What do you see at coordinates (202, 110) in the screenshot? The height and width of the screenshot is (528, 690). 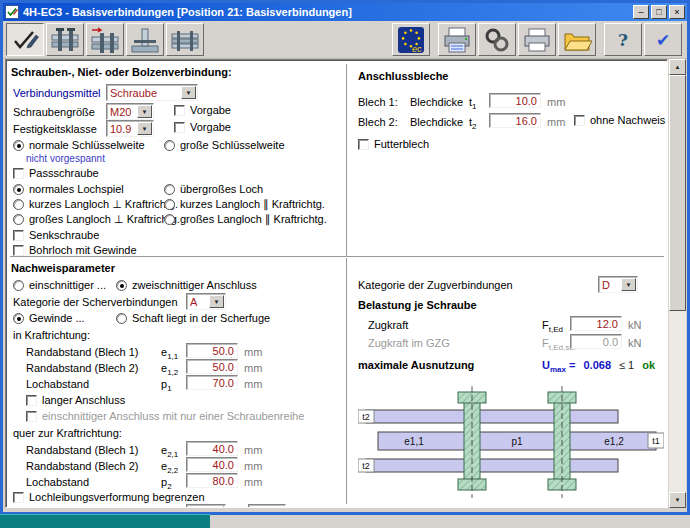 I see `vorgabe-groesse-checkbox: Vorgabe` at bounding box center [202, 110].